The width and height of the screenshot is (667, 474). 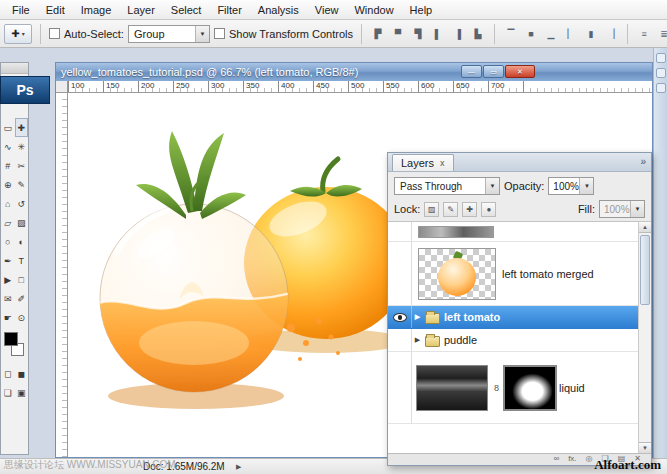 I want to click on fill-input: 100% ▼, so click(x=622, y=209).